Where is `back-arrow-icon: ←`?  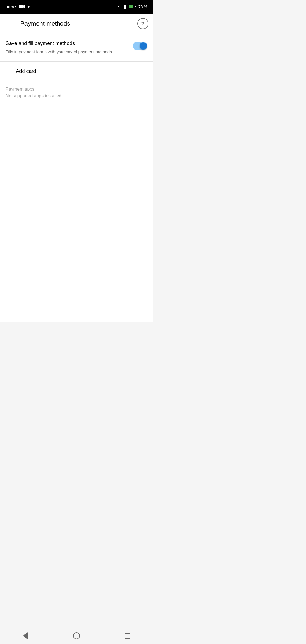 back-arrow-icon: ← is located at coordinates (11, 24).